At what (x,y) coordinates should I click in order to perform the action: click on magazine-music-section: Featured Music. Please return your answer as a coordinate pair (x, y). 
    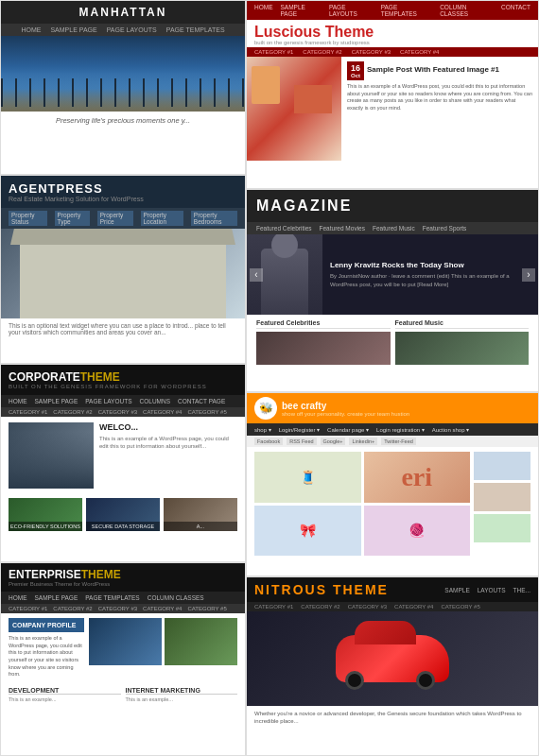
    Looking at the image, I should click on (462, 342).